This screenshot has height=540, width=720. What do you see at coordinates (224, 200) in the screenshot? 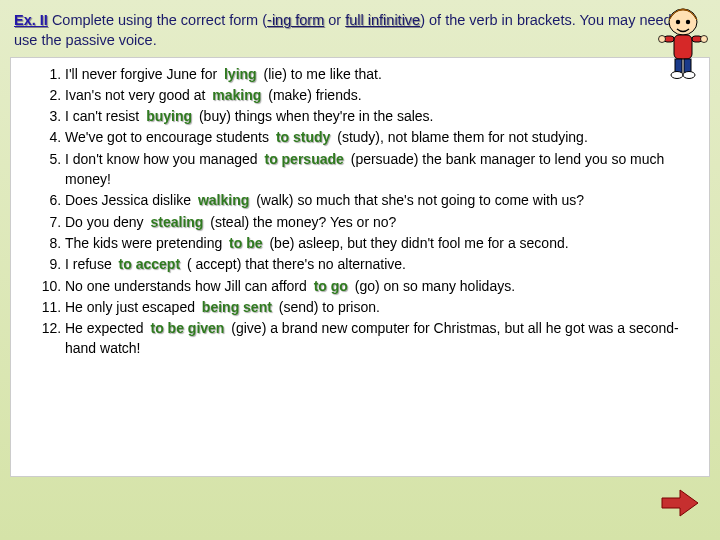
I see `answer-text: walking` at bounding box center [224, 200].